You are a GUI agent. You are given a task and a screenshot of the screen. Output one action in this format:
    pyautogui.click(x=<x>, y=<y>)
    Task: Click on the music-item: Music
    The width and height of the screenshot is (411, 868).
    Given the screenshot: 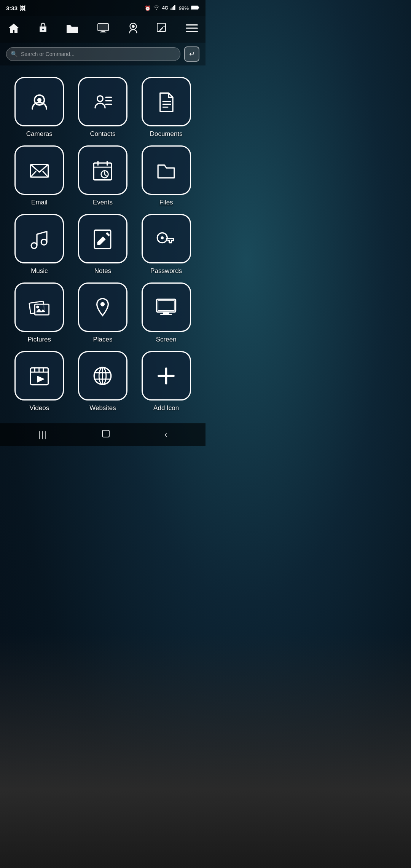 What is the action you would take?
    pyautogui.click(x=40, y=244)
    